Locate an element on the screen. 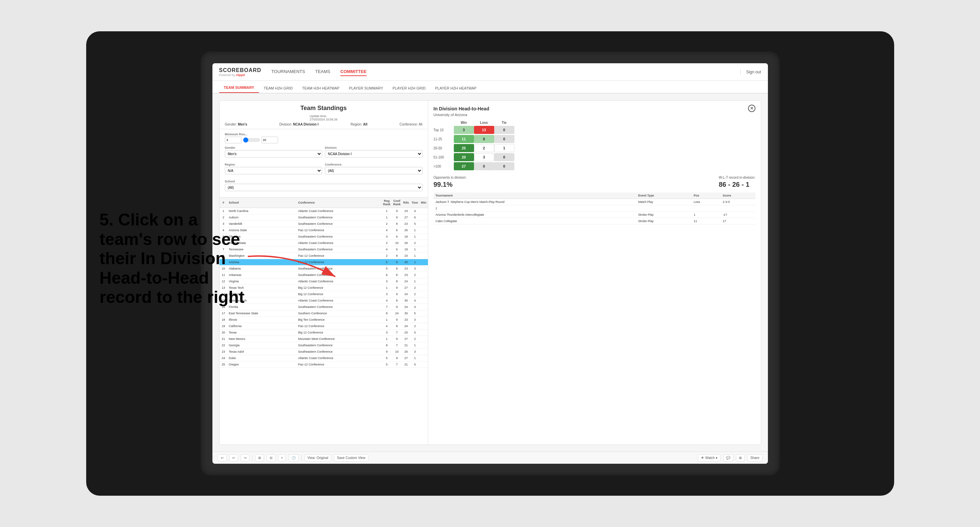  table-row: 4 Arizona State Pac-12 Conference 4 6 26… is located at coordinates (324, 230).